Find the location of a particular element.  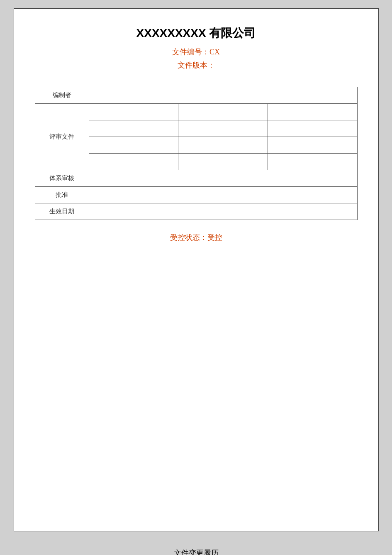

editor-row: 编制者 is located at coordinates (196, 95).